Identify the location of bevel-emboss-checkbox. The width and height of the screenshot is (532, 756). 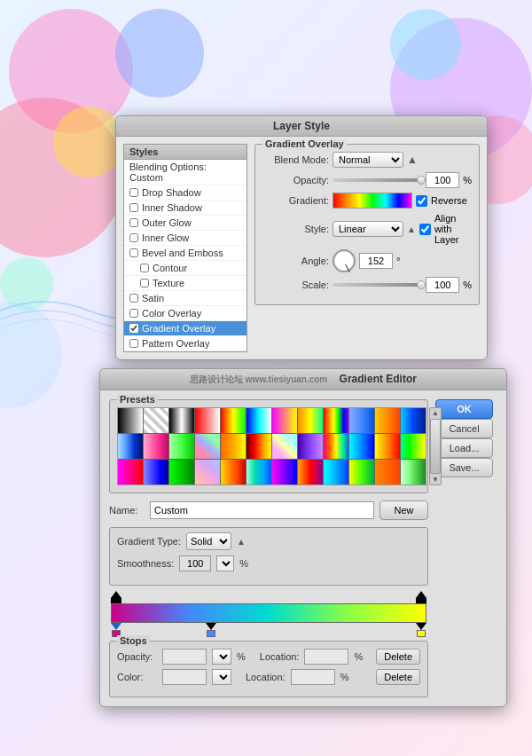
(134, 253).